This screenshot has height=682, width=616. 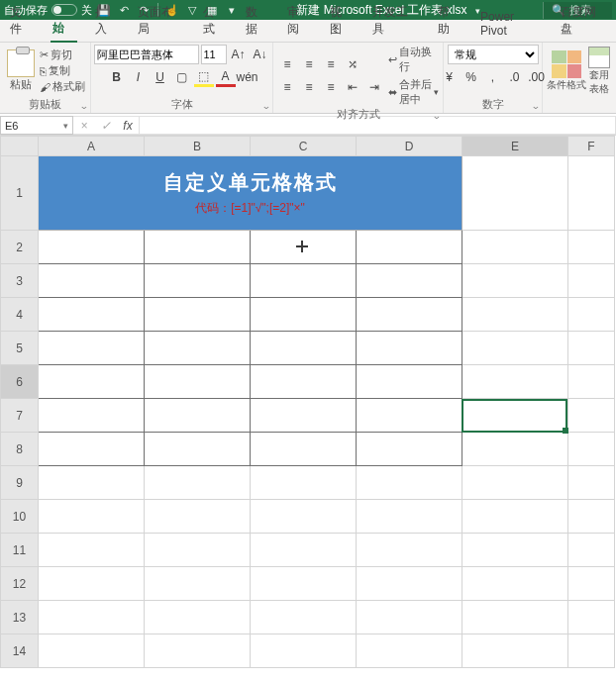 I want to click on cell-F5, so click(x=592, y=348).